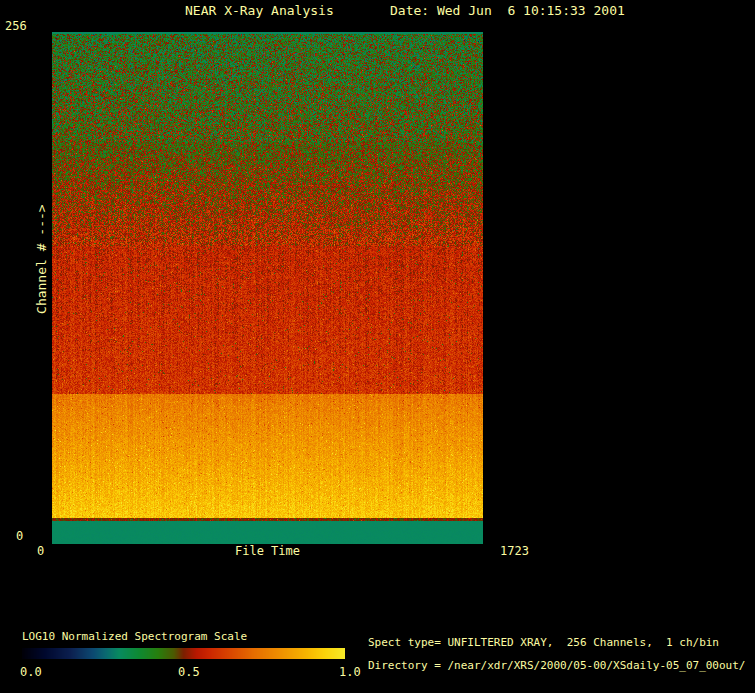 The height and width of the screenshot is (693, 755). Describe the element at coordinates (508, 11) in the screenshot. I see `date-label: Date: Wed Jun 6 10:15:33 2001` at that location.